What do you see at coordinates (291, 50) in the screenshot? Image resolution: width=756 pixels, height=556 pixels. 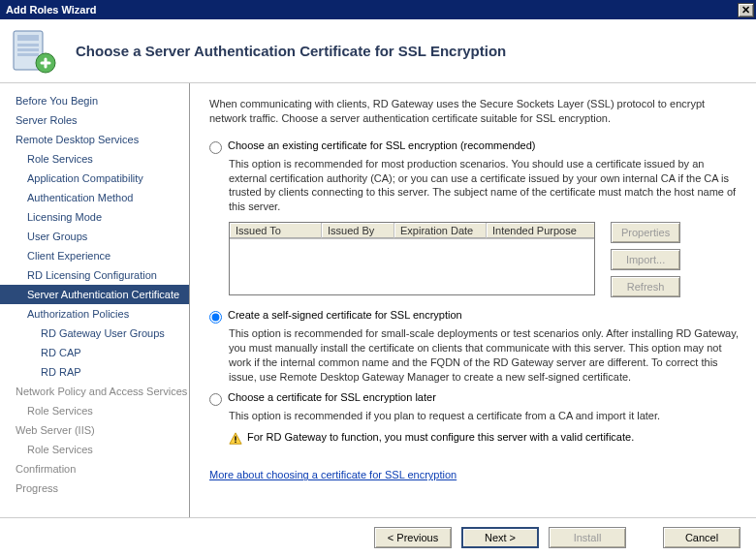 I see `page-title: Choose a Server Authentication Certifica…` at bounding box center [291, 50].